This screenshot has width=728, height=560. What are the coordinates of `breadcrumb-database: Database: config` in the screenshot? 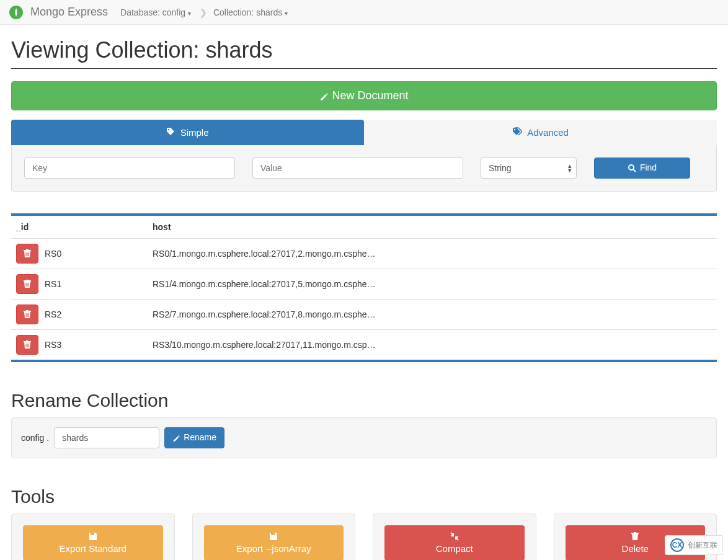 It's located at (153, 12).